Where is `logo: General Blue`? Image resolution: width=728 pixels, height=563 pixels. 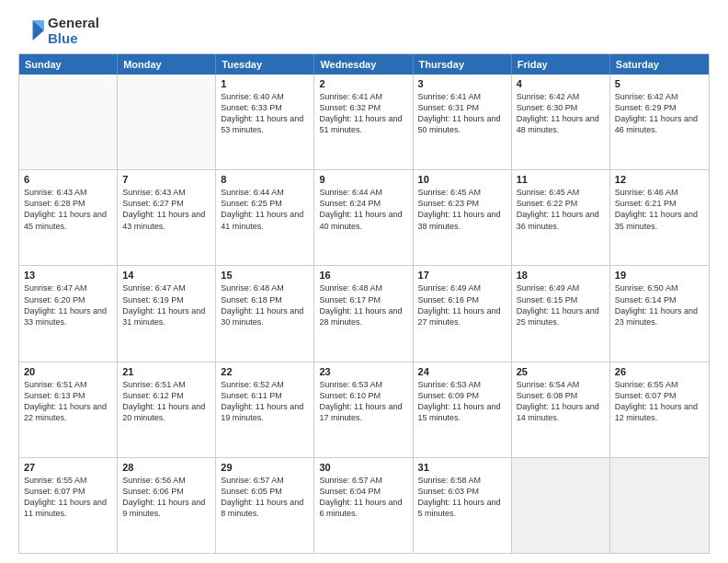 logo: General Blue is located at coordinates (59, 30).